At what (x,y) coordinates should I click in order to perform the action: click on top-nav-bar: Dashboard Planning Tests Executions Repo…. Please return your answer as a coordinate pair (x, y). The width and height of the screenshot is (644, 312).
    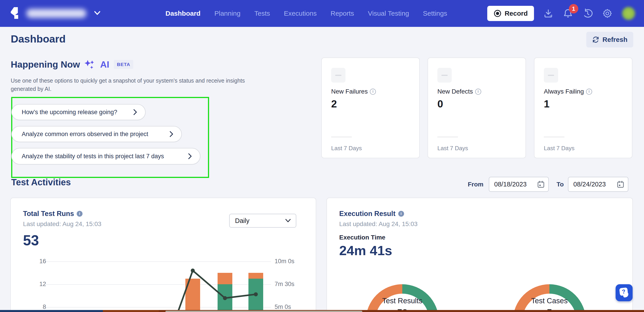
    Looking at the image, I should click on (322, 14).